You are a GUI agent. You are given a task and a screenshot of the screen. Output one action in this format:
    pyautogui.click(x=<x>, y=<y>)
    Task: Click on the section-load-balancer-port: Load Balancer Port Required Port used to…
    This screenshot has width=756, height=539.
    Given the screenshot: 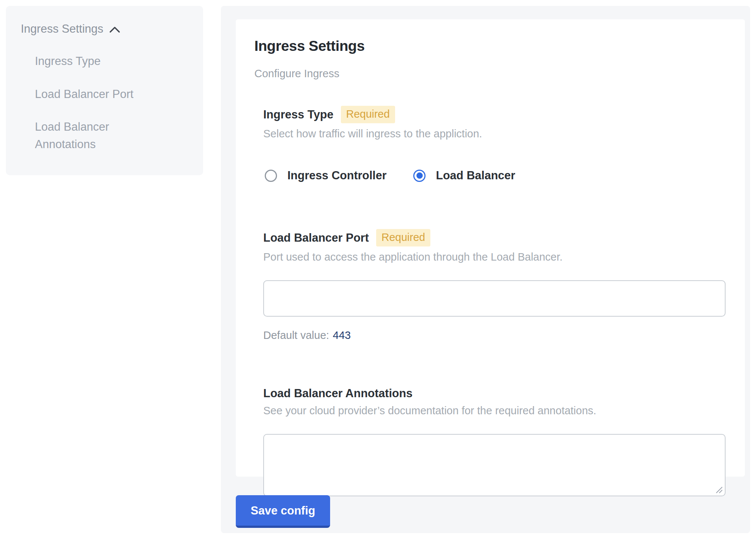 What is the action you would take?
    pyautogui.click(x=495, y=285)
    